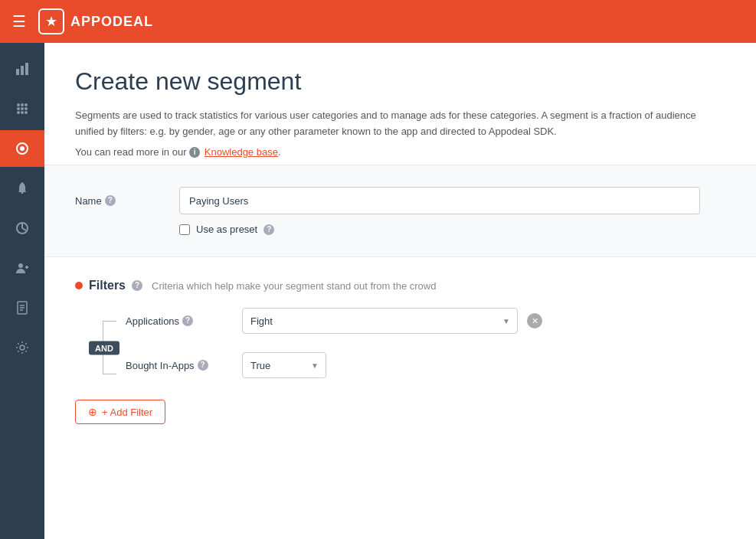 The image size is (756, 539). I want to click on description-2: You can read more in our i Knowledge bas…, so click(389, 153).